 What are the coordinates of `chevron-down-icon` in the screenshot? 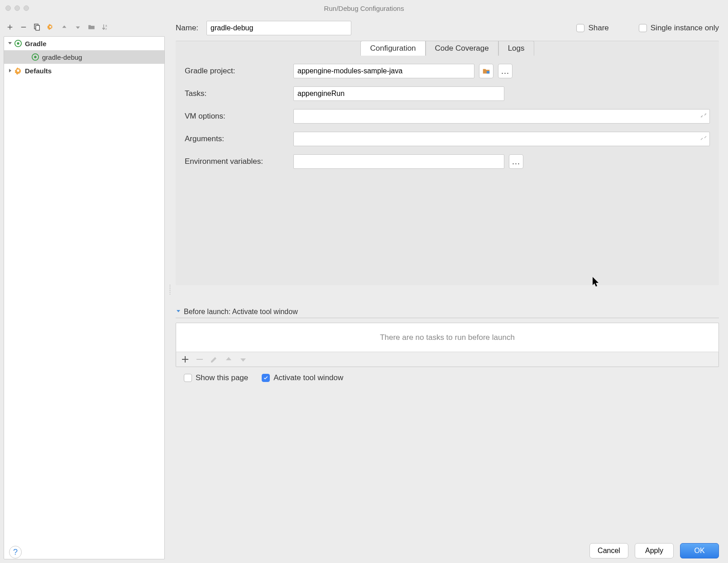 It's located at (178, 312).